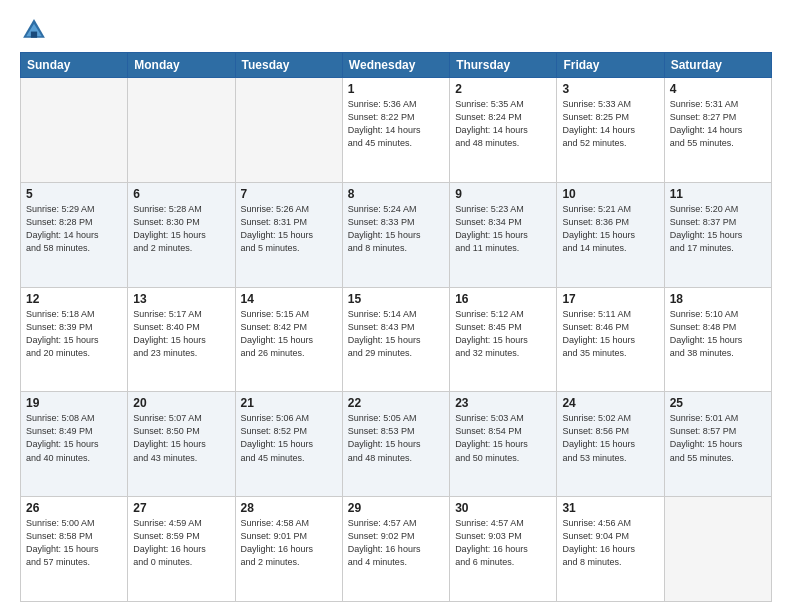 Image resolution: width=792 pixels, height=612 pixels. I want to click on logo, so click(36, 30).